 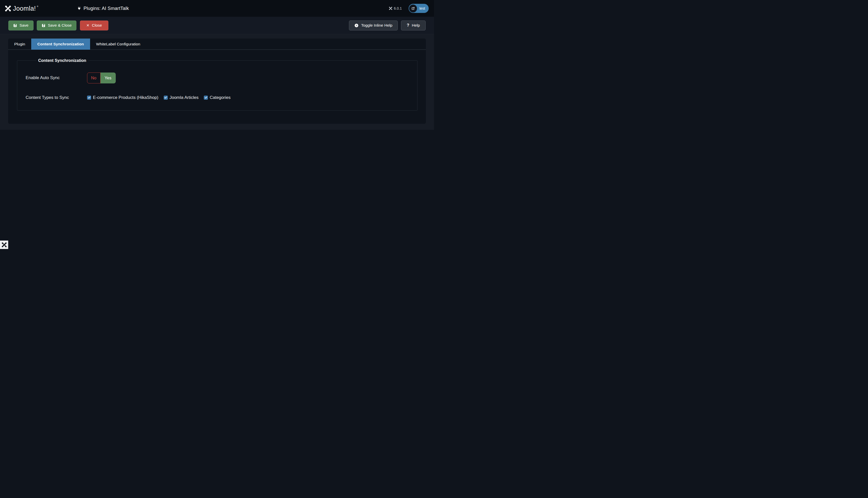 What do you see at coordinates (220, 98) in the screenshot?
I see `checkbox-label: Categories` at bounding box center [220, 98].